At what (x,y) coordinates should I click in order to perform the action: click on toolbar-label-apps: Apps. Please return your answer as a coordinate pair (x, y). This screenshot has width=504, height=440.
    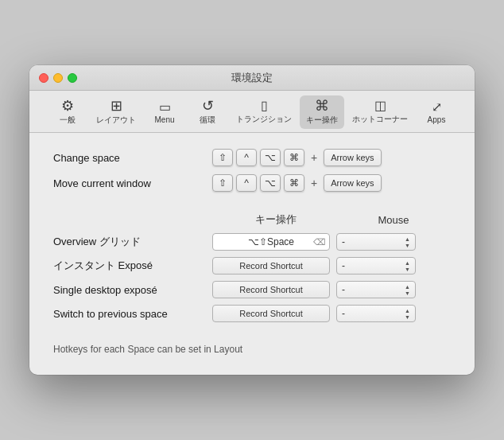
    Looking at the image, I should click on (437, 119).